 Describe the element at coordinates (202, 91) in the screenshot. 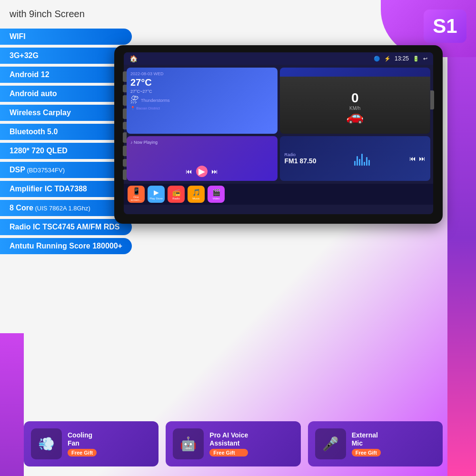

I see `weather-range: 27°C~27°C` at that location.